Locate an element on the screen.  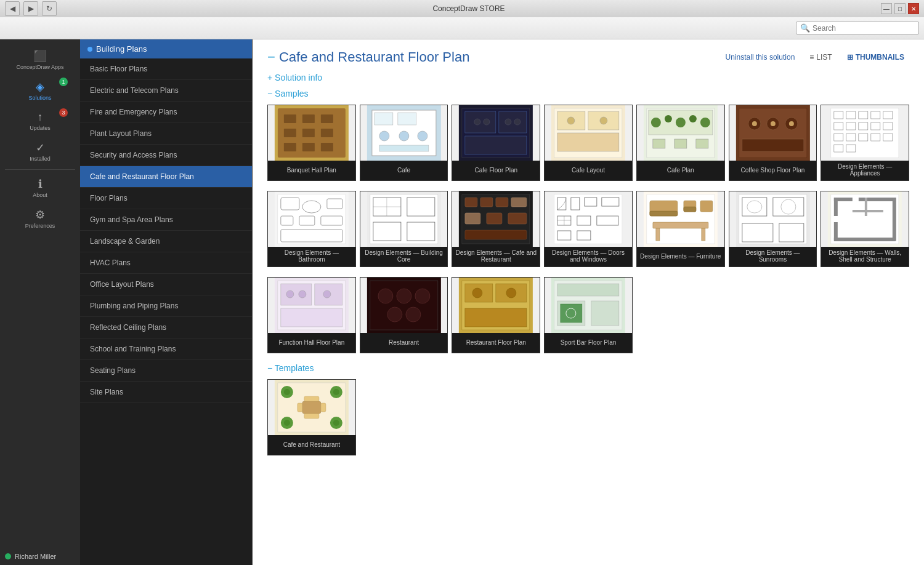
list-view-button: ≡ LIST is located at coordinates (821, 57).